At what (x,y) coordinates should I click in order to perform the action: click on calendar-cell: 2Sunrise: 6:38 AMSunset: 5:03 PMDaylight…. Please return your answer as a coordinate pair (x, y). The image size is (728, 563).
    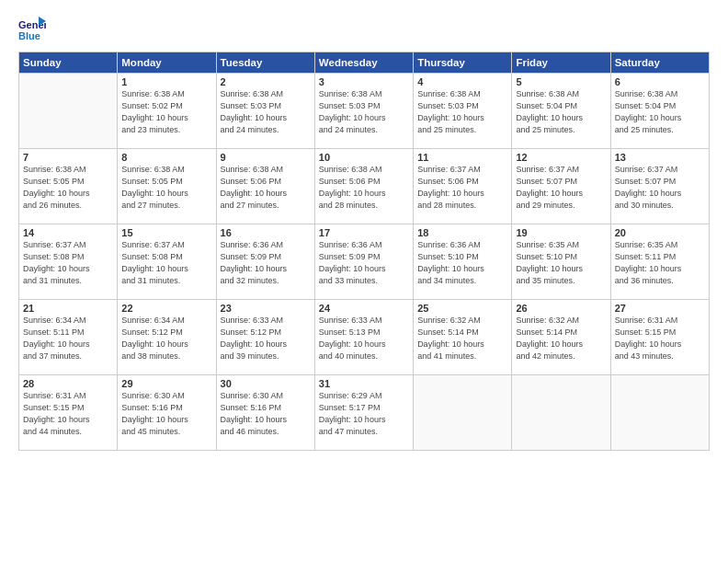
    Looking at the image, I should click on (265, 111).